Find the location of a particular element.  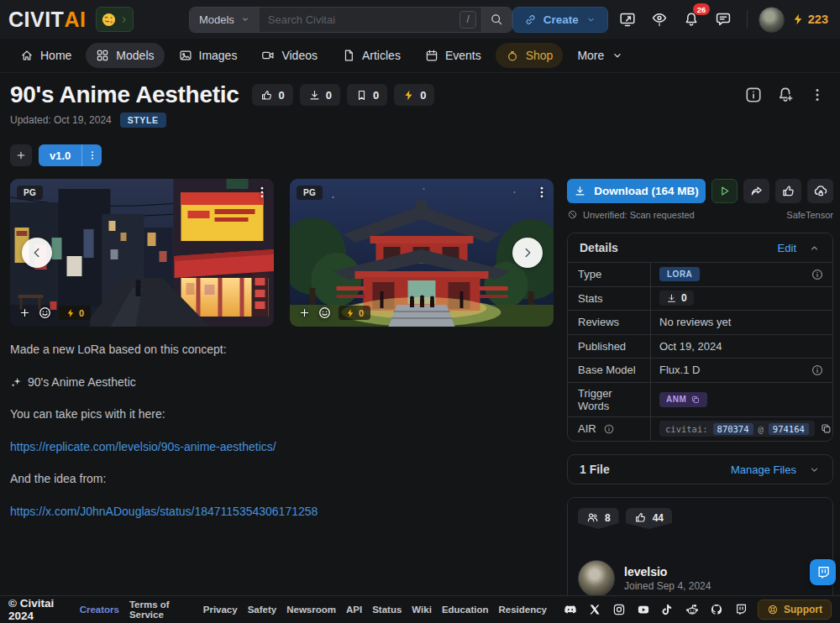

details-collapse-button is located at coordinates (815, 249).